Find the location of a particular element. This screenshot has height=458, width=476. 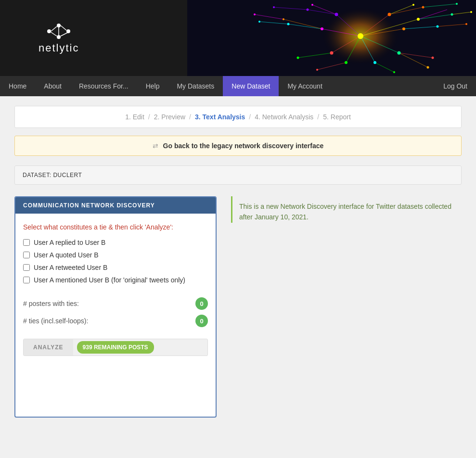

checkbox-retweeted-input is located at coordinates (26, 267).